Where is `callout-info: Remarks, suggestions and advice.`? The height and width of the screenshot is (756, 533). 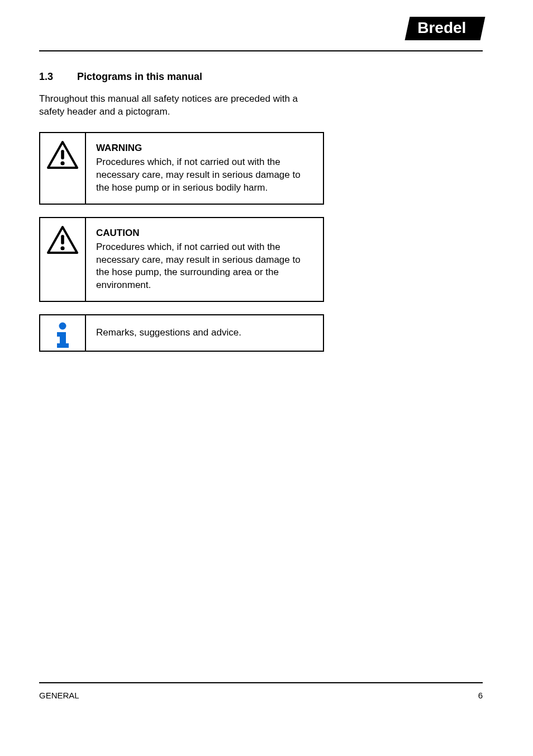 callout-info: Remarks, suggestions and advice. is located at coordinates (182, 333).